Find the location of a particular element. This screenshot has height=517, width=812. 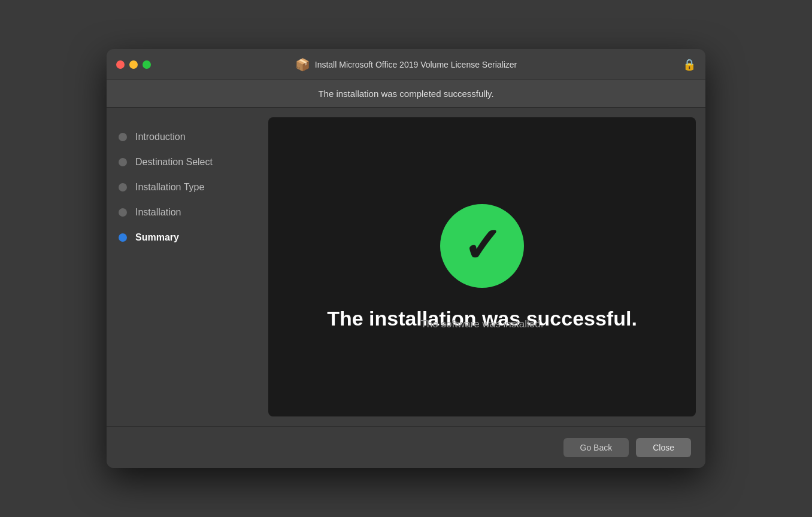

success-text-block: The installation was successful. The sof… is located at coordinates (482, 318).